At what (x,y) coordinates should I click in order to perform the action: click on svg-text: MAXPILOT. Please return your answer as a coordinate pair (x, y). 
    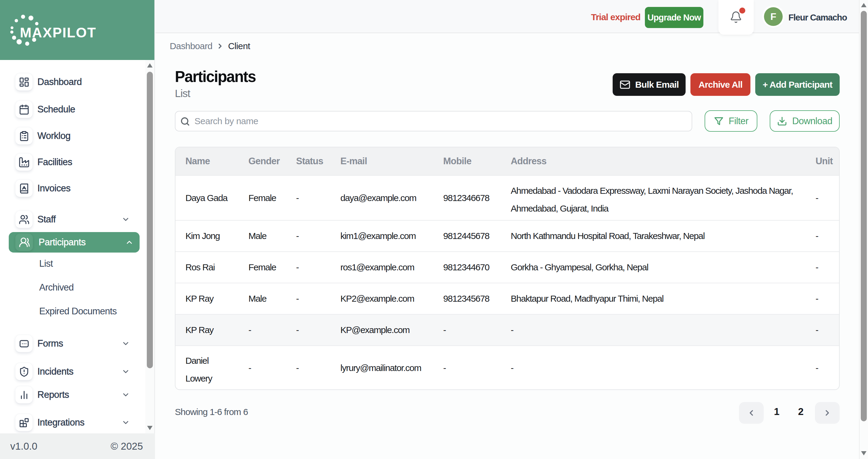
    Looking at the image, I should click on (58, 32).